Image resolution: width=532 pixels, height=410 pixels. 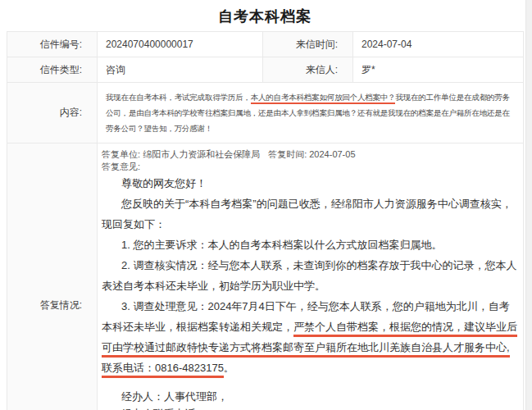 I want to click on reply-point-1: 1. 您的主要诉求：本人的自考本科档案以什么方式放回档案归属地。, so click(x=310, y=244).